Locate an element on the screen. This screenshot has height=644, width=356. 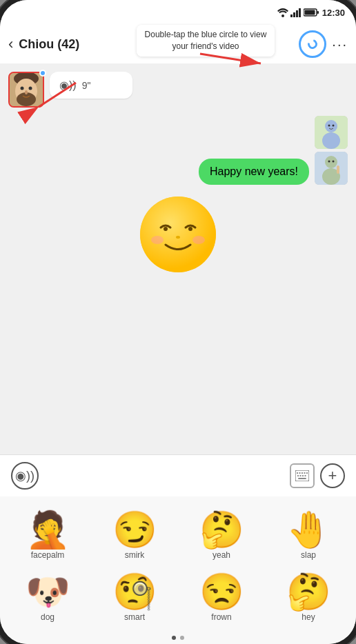
emoji-sticker: 🤚 is located at coordinates (309, 530).